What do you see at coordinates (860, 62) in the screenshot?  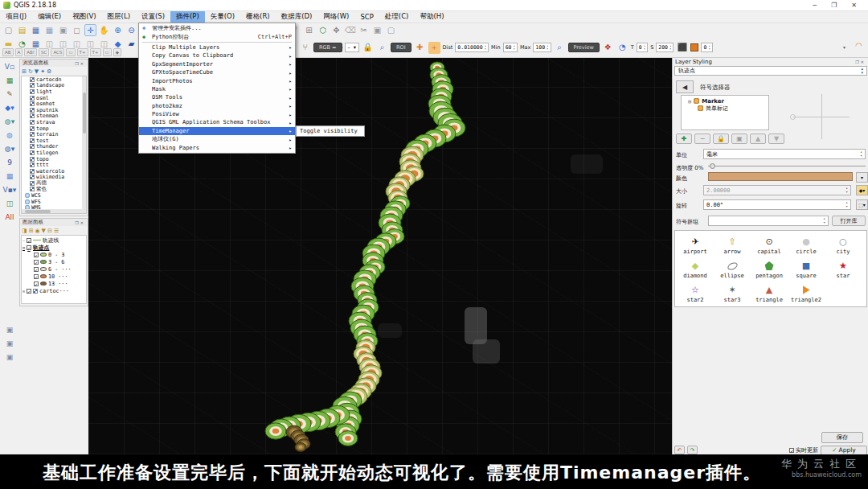 I see `styling-dock-buttons: ❐✕` at bounding box center [860, 62].